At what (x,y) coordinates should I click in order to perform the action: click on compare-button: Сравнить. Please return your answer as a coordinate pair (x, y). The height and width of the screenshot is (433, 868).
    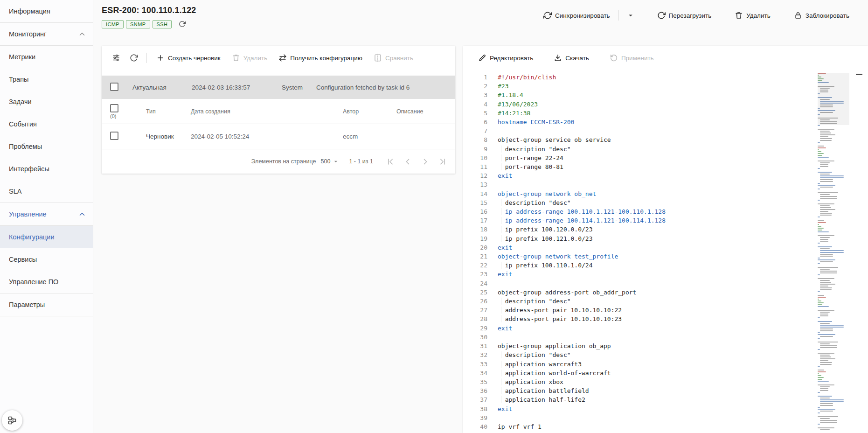
    Looking at the image, I should click on (394, 58).